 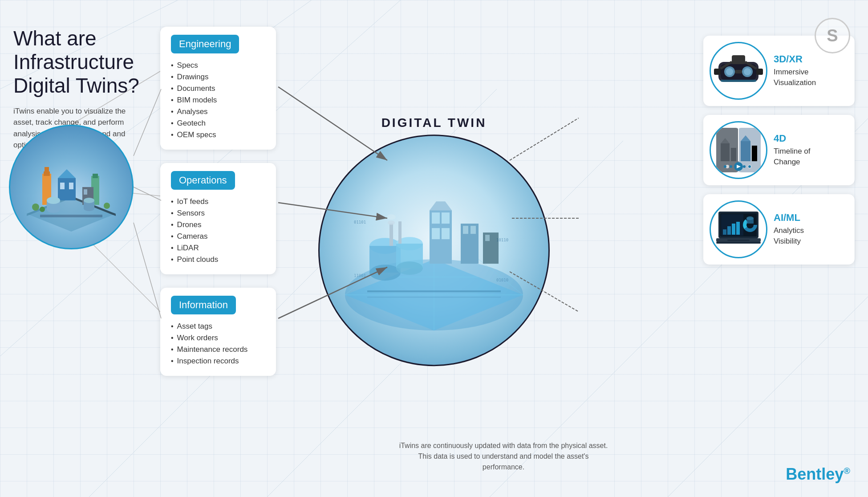 I want to click on operations-list: IoT feeds Sensors Drones Cameras LiDAR P…, so click(x=218, y=231).